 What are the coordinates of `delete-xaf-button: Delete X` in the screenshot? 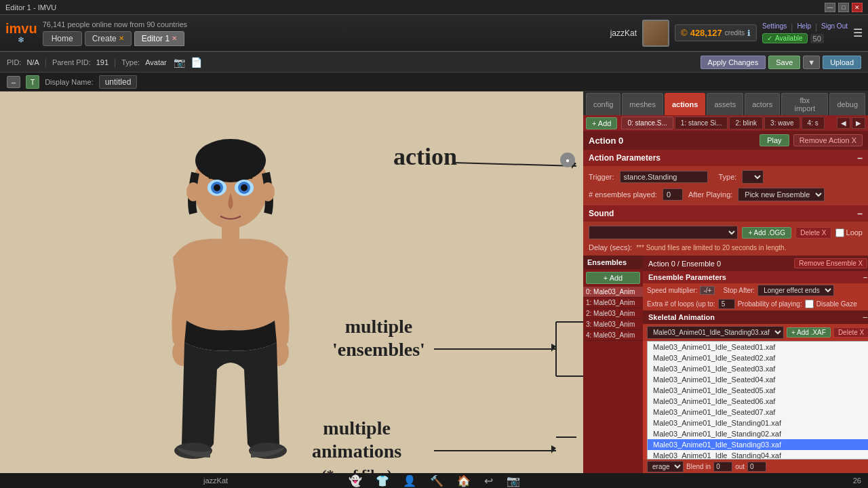 It's located at (850, 332).